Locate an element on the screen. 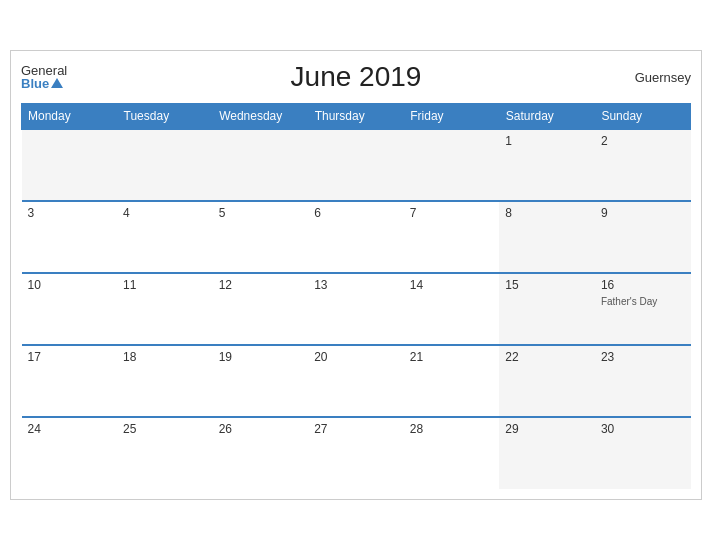 The width and height of the screenshot is (712, 550). calendar-week-row: 3456789 is located at coordinates (356, 237).